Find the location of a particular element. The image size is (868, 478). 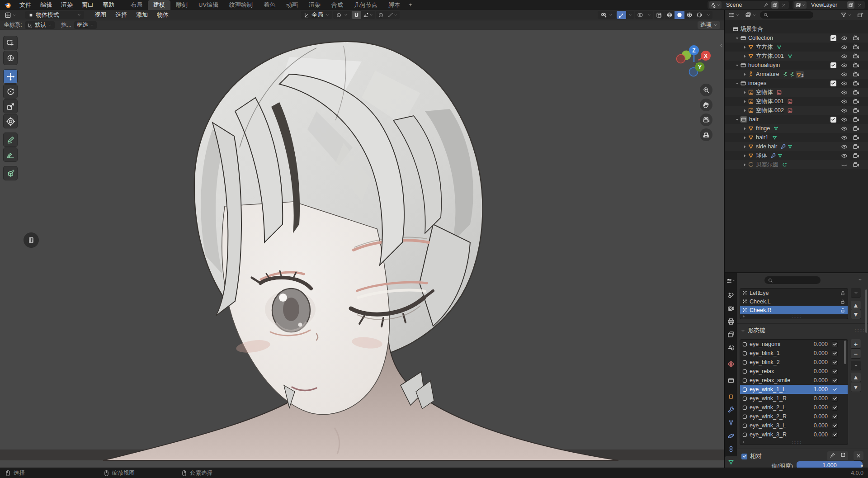

shape-key-eye_relax_smile: eye_relax_smile0.000 is located at coordinates (794, 380).